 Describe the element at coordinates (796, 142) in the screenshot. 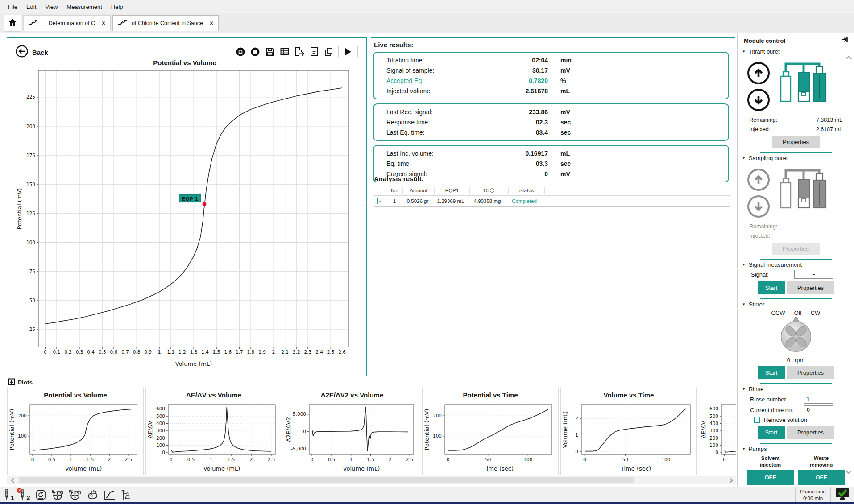

I see `titrant-properties-button: Properties` at that location.